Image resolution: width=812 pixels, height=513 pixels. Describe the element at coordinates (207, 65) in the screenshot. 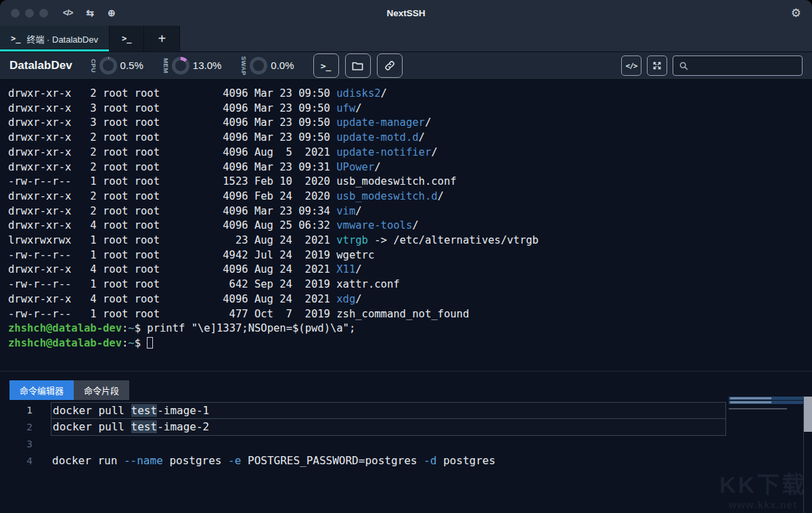

I see `gauge-value: 13.0%` at that location.